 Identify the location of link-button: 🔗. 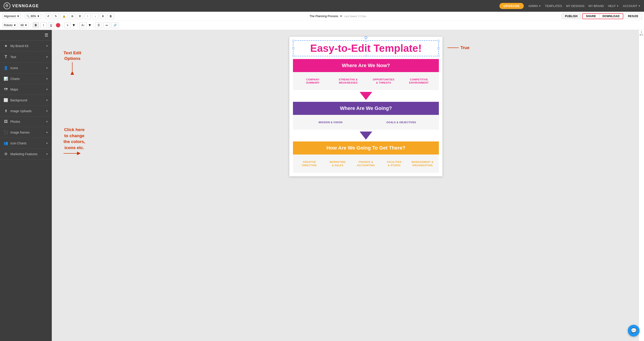
(115, 25).